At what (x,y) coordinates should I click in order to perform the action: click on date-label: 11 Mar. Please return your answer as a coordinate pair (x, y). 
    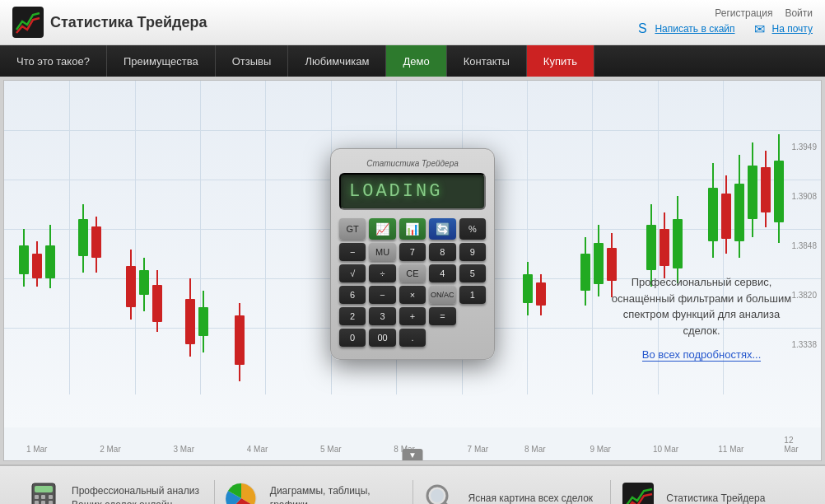
    Looking at the image, I should click on (731, 450).